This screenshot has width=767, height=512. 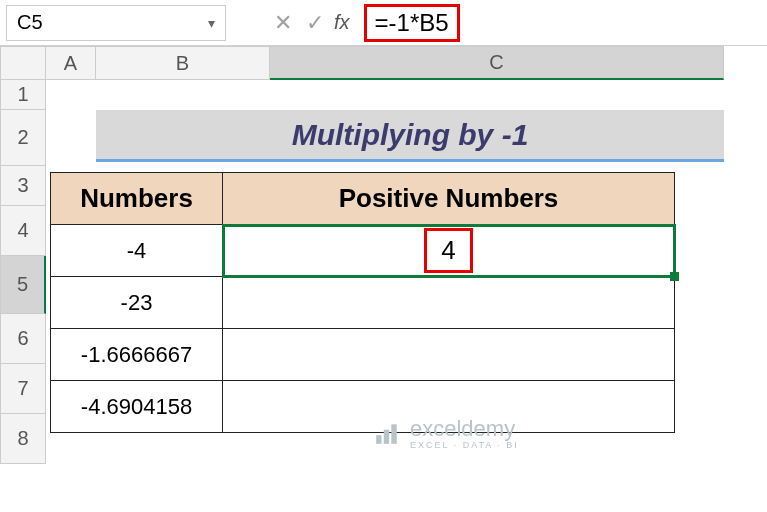 I want to click on cell-C6, so click(x=449, y=303).